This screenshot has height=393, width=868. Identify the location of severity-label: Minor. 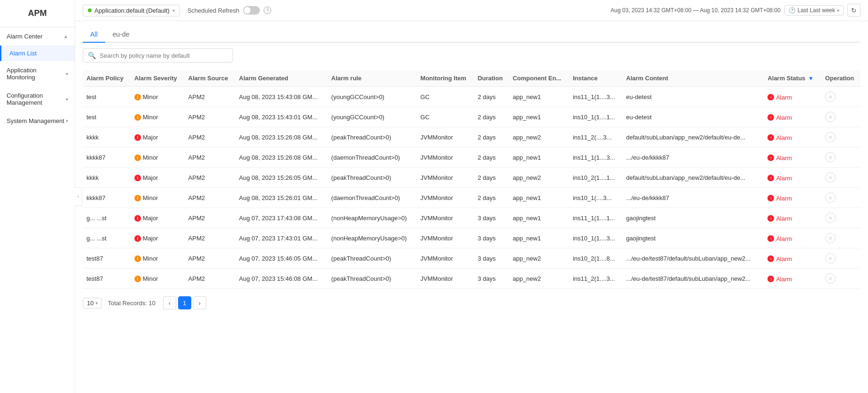
(150, 117).